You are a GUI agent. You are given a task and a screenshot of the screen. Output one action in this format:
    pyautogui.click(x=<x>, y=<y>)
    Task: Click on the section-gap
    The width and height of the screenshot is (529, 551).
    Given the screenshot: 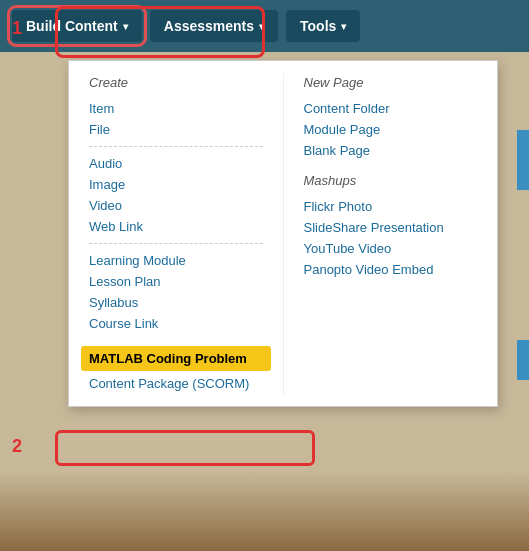 What is the action you would take?
    pyautogui.click(x=176, y=339)
    